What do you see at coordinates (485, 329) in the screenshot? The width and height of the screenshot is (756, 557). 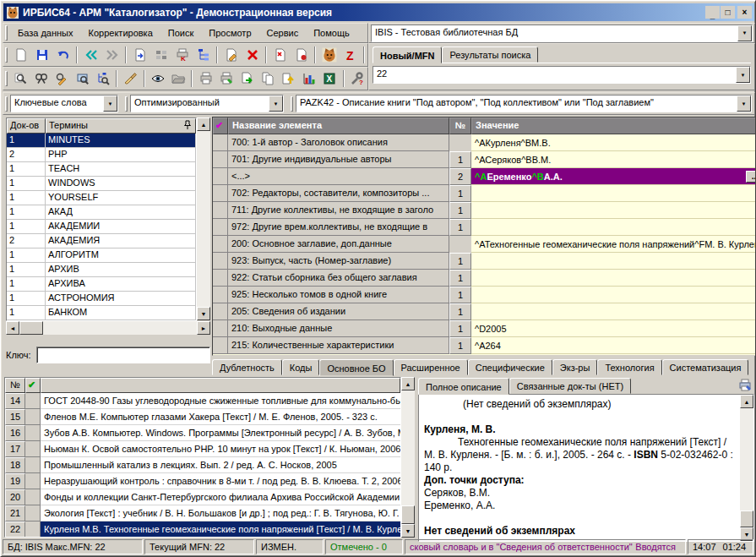 I see `field-row: 210: Выходные данные1^D2005` at bounding box center [485, 329].